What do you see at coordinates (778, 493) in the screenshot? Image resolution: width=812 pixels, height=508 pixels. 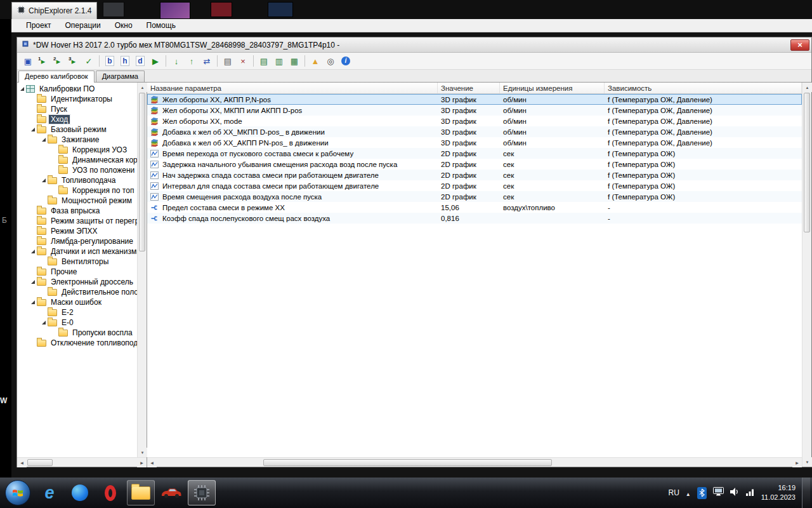 I see `clock: 16:19 11.02.2023` at bounding box center [778, 493].